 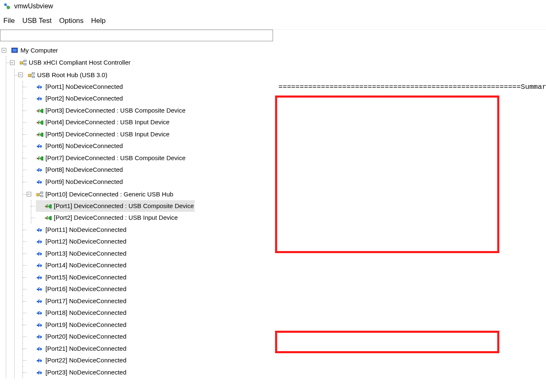 What do you see at coordinates (86, 265) in the screenshot?
I see `tree-label: [Port14] NoDeviceConnected` at bounding box center [86, 265].